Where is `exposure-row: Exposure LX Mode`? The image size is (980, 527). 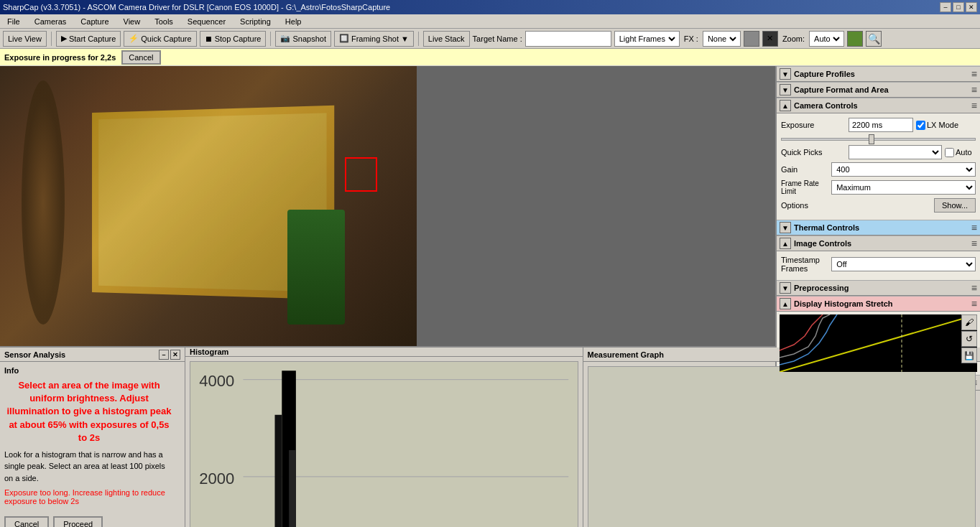
exposure-row: Exposure LX Mode is located at coordinates (878, 125).